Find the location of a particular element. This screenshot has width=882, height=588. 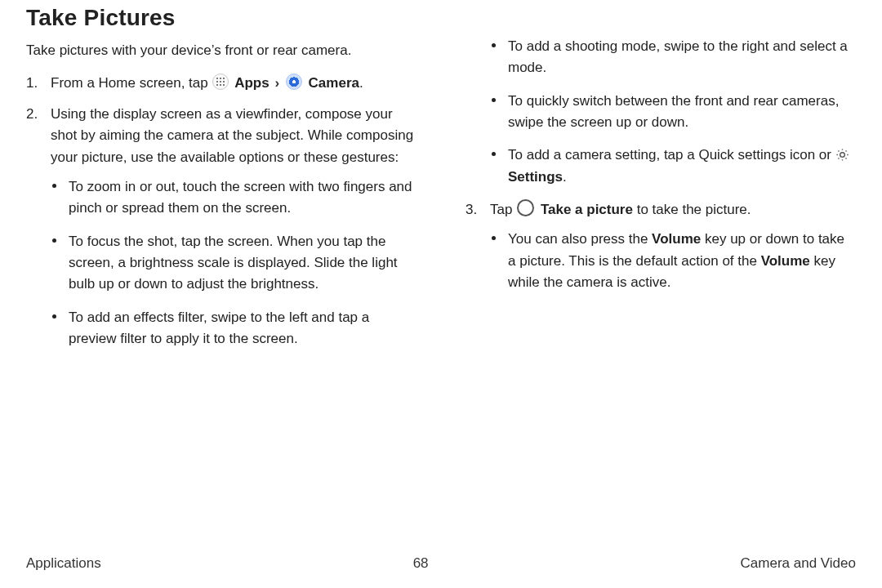

footer-center: 68 is located at coordinates (421, 564).